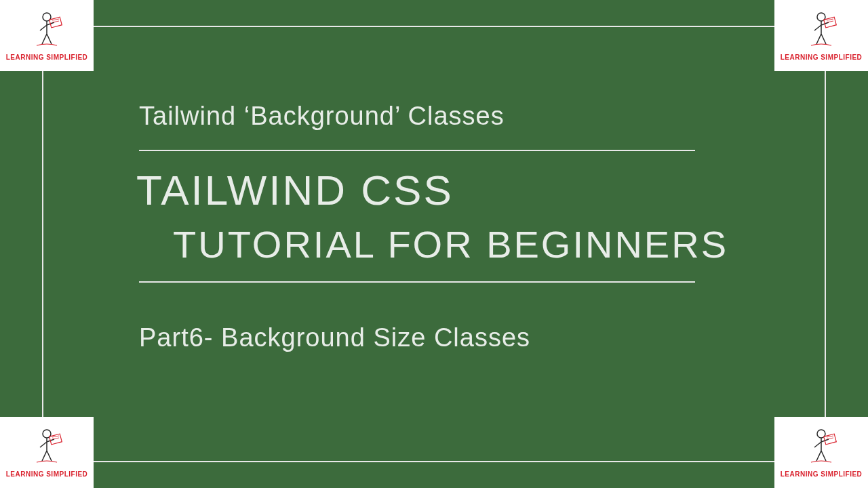 The height and width of the screenshot is (488, 868). Describe the element at coordinates (47, 35) in the screenshot. I see `brand-logo-top-left: LEARNING SIMPLIFIED` at that location.